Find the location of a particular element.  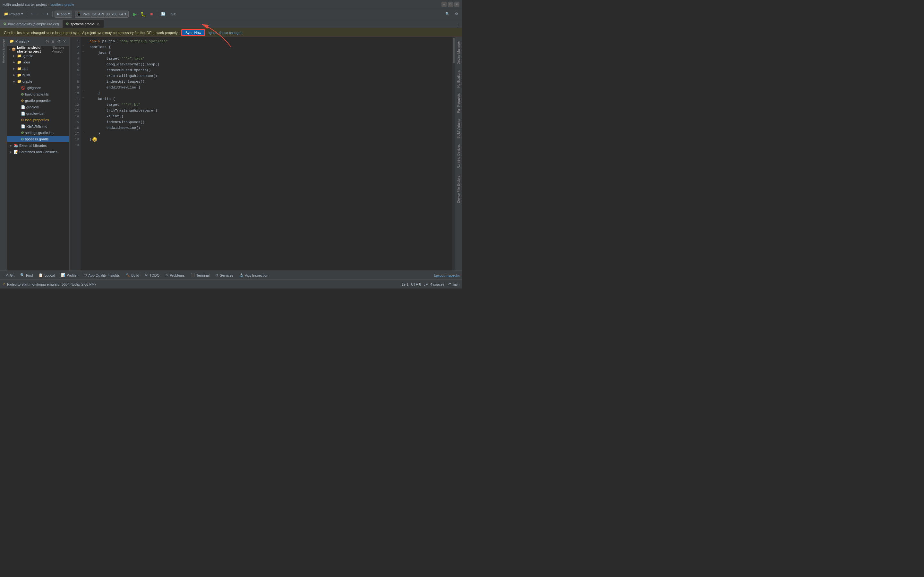

services-tab-icon: ⚙ is located at coordinates (217, 276).